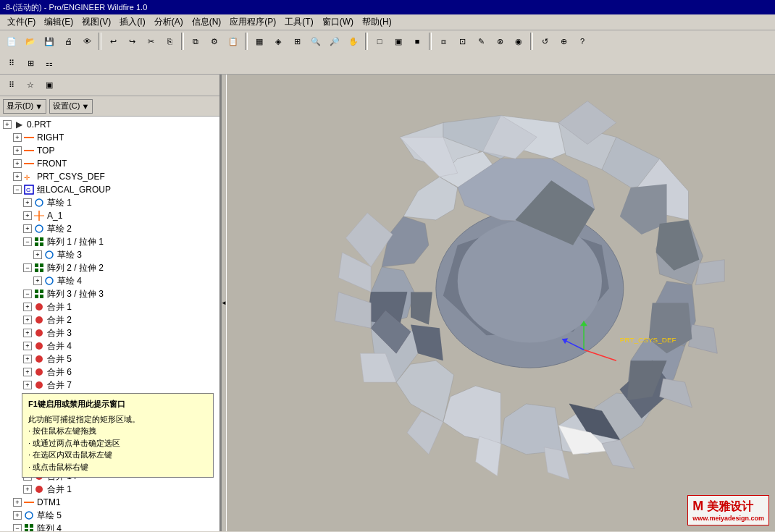 Image resolution: width=775 pixels, height=532 pixels. What do you see at coordinates (377, 22) in the screenshot?
I see `menu-help: 帮助(H)` at bounding box center [377, 22].